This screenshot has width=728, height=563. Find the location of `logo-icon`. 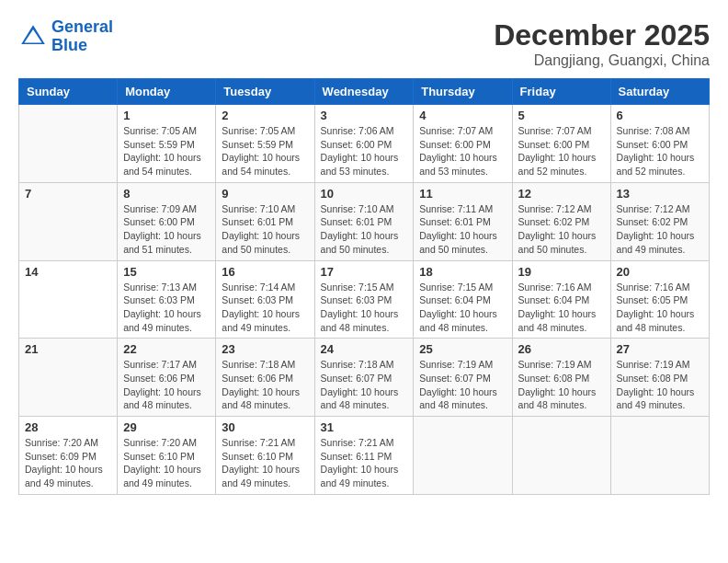

logo-icon is located at coordinates (33, 37).